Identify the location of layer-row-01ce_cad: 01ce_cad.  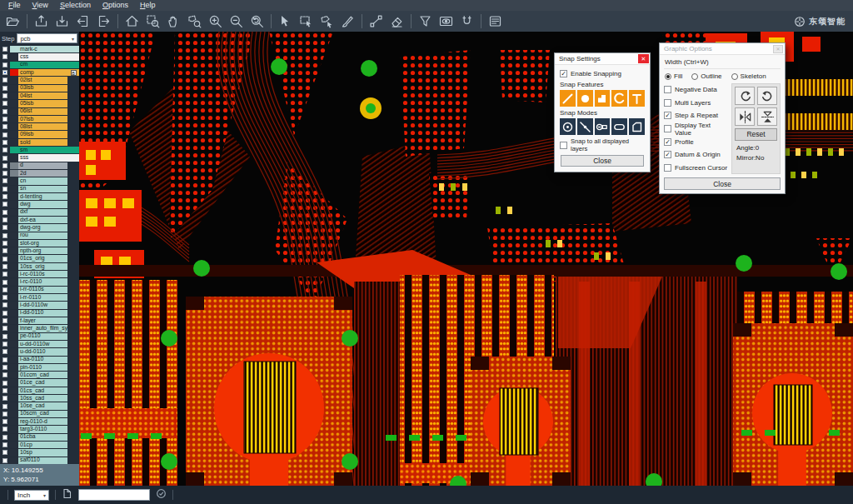
(40, 382).